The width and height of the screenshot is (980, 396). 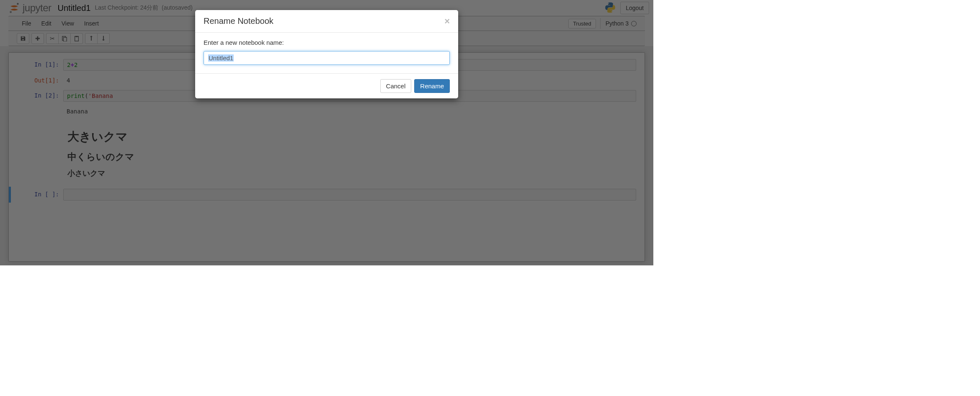 What do you see at coordinates (432, 86) in the screenshot?
I see `rename-button: Rename` at bounding box center [432, 86].